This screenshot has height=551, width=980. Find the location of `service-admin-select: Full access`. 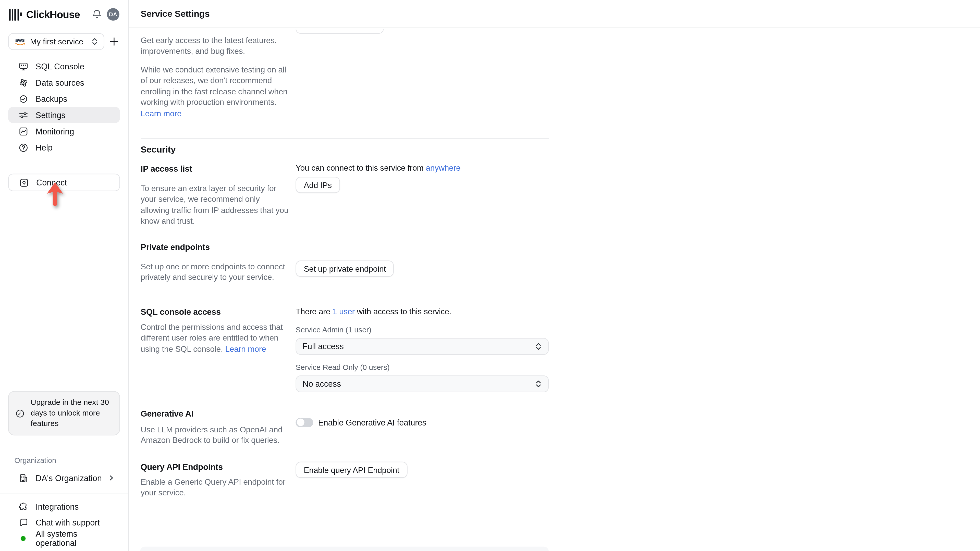

service-admin-select: Full access is located at coordinates (422, 346).